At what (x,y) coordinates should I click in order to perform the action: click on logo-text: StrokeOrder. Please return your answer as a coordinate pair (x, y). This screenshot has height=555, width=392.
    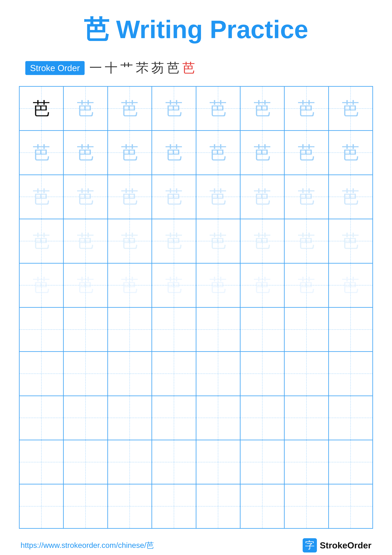
    Looking at the image, I should click on (346, 545).